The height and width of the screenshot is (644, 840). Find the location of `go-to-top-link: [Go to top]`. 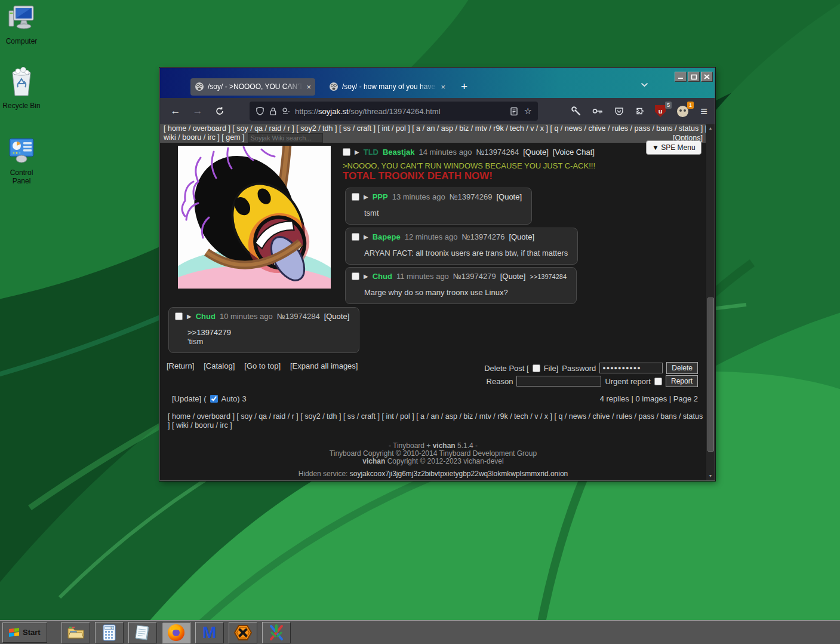

go-to-top-link: [Go to top] is located at coordinates (263, 366).